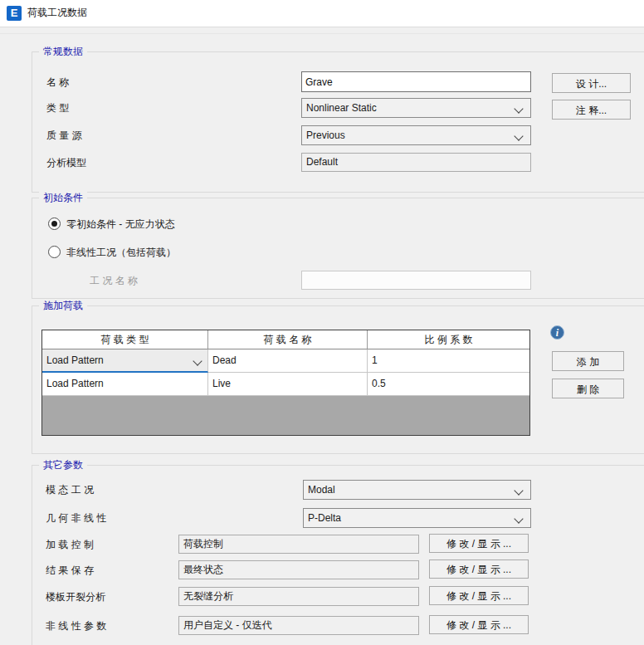  Describe the element at coordinates (121, 252) in the screenshot. I see `nonlinear-case-radio-label: 非线性工况（包括荷载）` at that location.